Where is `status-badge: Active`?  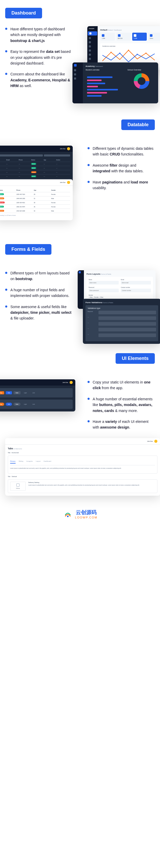 status-badge: Active is located at coordinates (2, 194).